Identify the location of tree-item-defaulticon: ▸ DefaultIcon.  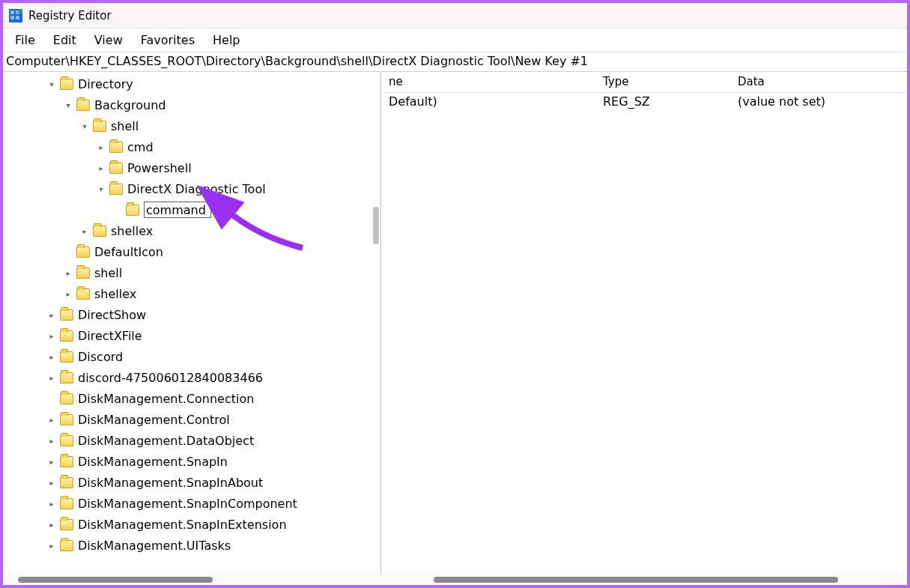
(192, 252).